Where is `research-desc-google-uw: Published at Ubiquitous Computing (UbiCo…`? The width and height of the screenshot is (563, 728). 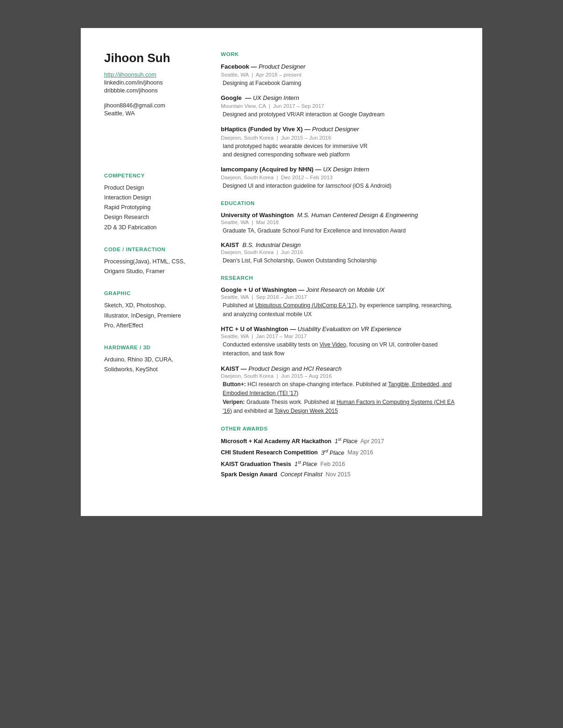 research-desc-google-uw: Published at Ubiquitous Computing (UbiCo… is located at coordinates (340, 310).